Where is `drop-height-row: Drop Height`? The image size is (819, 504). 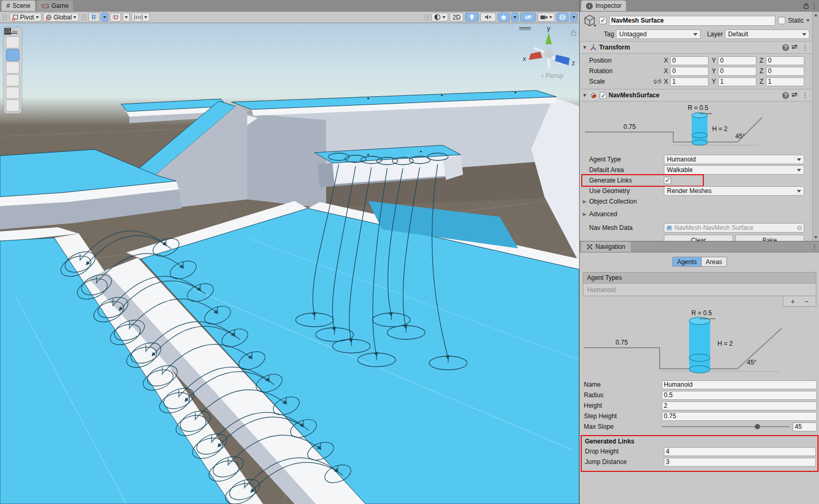
drop-height-row: Drop Height is located at coordinates (700, 451).